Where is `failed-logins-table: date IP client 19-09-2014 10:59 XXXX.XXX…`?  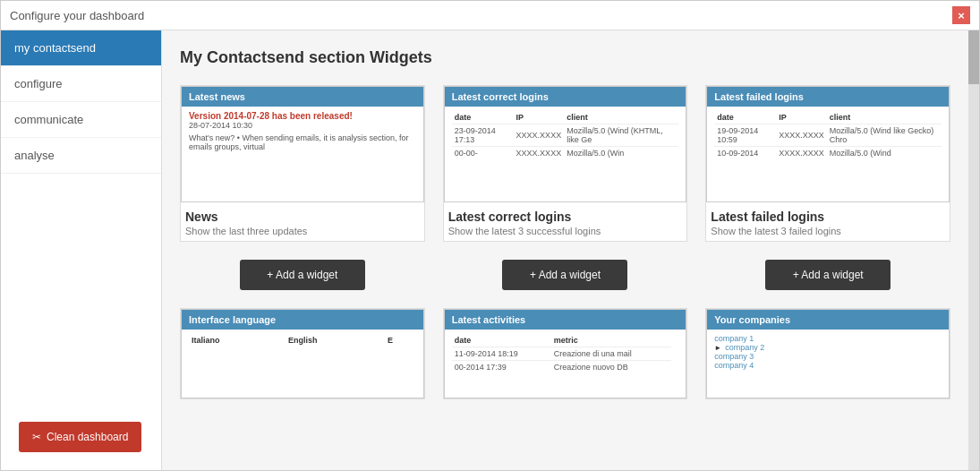 failed-logins-table: date IP client 19-09-2014 10:59 XXXX.XXX… is located at coordinates (828, 135).